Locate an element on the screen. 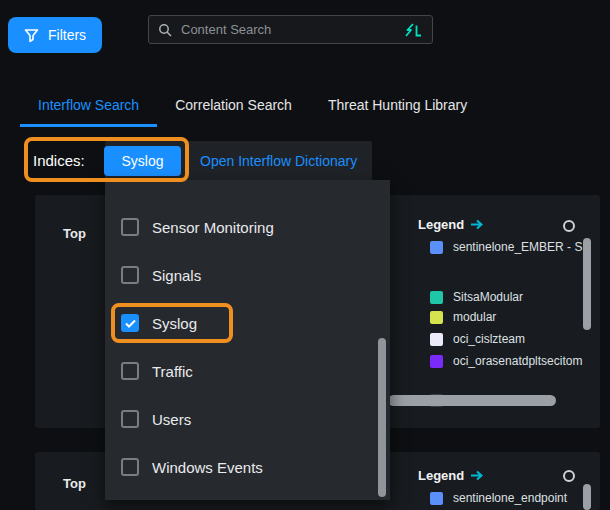  dropdown-item-label: Users is located at coordinates (172, 420).